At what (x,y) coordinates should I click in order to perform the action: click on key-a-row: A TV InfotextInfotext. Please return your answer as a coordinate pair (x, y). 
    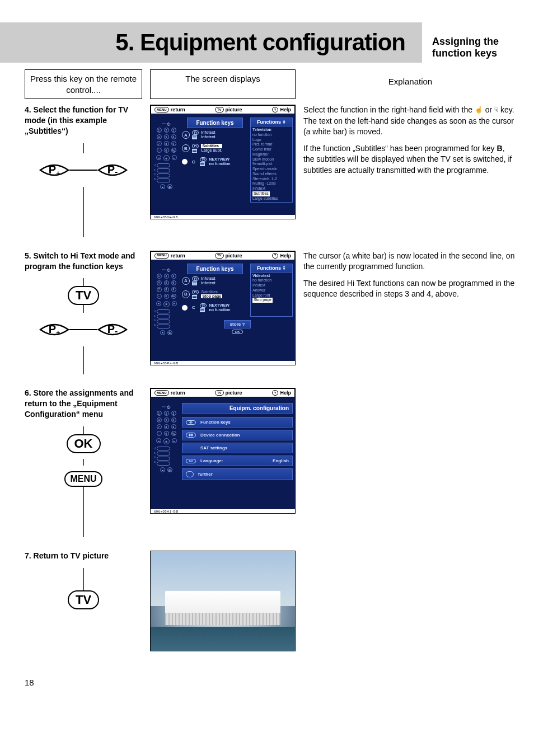
    Looking at the image, I should click on (215, 135).